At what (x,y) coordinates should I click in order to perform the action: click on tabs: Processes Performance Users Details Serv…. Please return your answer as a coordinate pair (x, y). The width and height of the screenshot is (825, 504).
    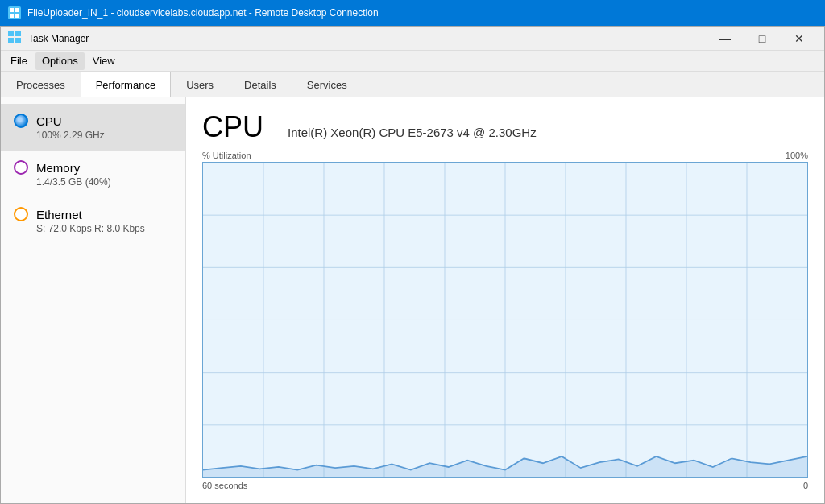
    Looking at the image, I should click on (412, 85).